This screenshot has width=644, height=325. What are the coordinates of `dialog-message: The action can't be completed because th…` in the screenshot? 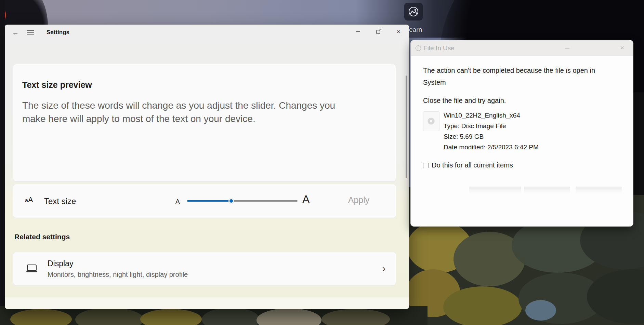 It's located at (511, 77).